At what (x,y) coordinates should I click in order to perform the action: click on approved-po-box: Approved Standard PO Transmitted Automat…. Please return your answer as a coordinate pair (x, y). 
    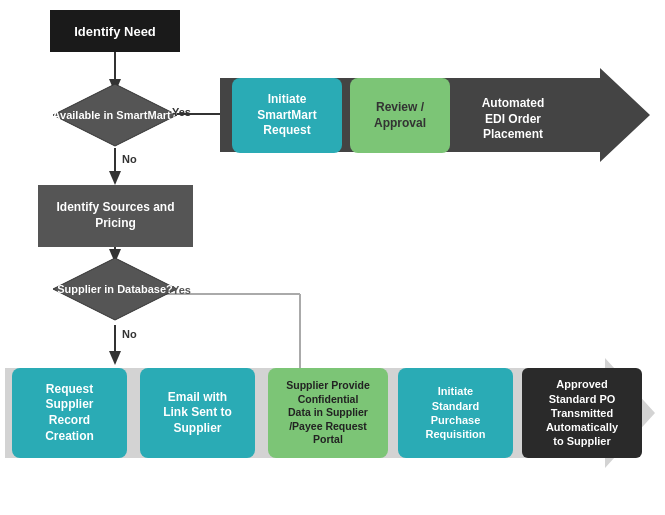
    Looking at the image, I should click on (582, 413).